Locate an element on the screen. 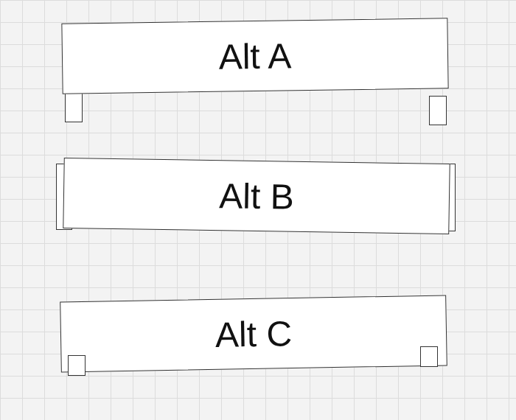  alt-c-panel: Alt C is located at coordinates (254, 333).